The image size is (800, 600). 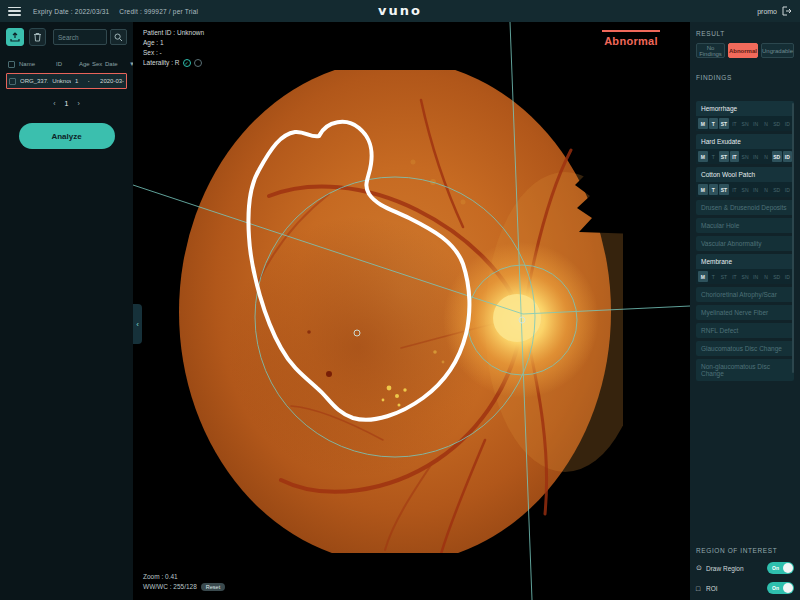 I want to click on current-page: 1, so click(x=67, y=104).